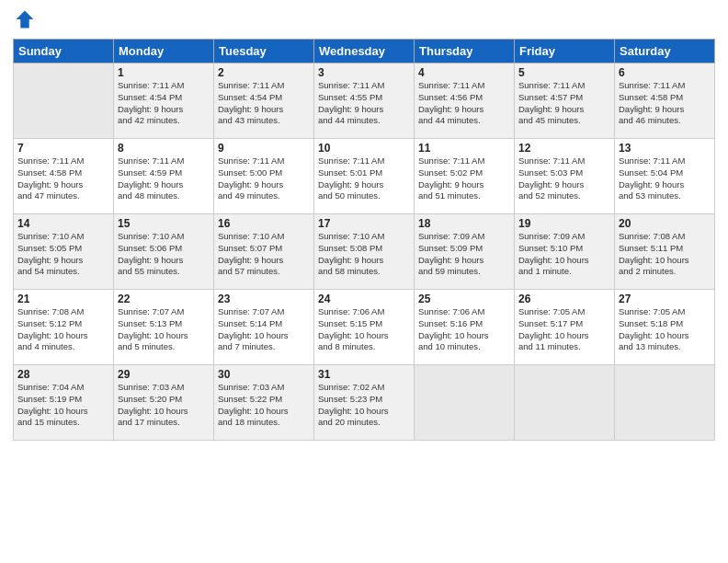 This screenshot has width=728, height=563. Describe the element at coordinates (265, 252) in the screenshot. I see `calendar-cell: 16Sunrise: 7:10 AM Sunset: 5:07 PM Dayli…` at that location.